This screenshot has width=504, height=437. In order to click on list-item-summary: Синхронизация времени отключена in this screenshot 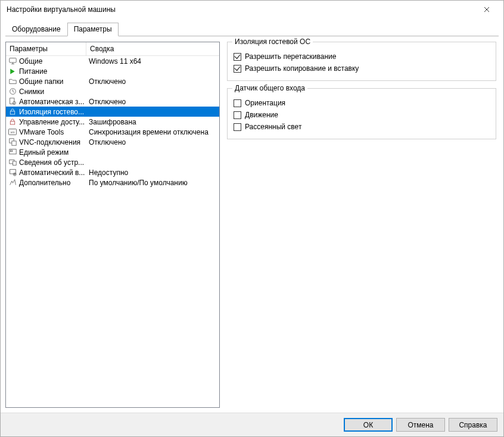, I will do `click(153, 132)`.